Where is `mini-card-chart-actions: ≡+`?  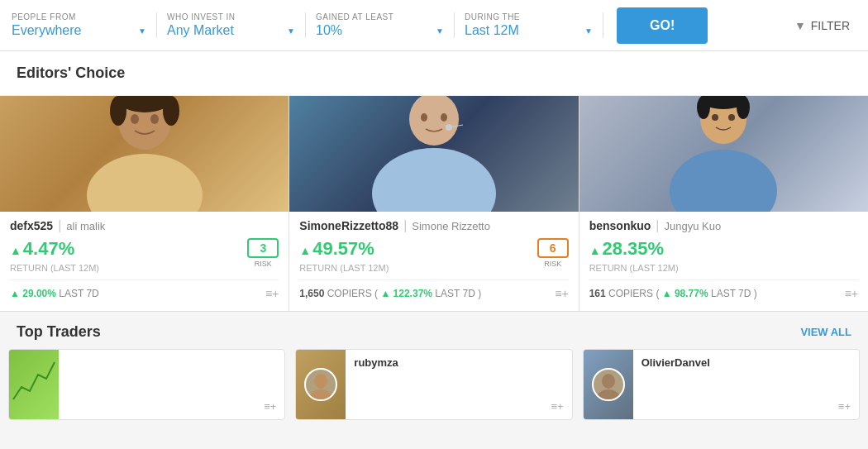
mini-card-chart-actions: ≡+ is located at coordinates (172, 407).